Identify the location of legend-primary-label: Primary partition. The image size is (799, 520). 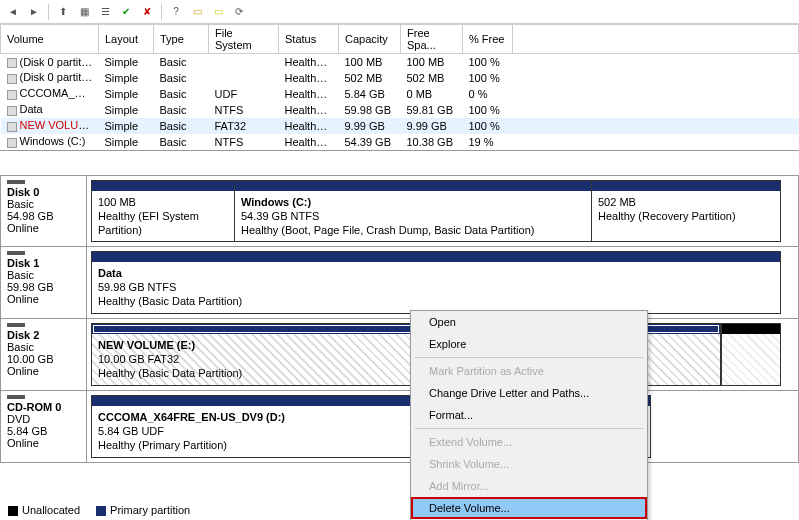
(150, 510).